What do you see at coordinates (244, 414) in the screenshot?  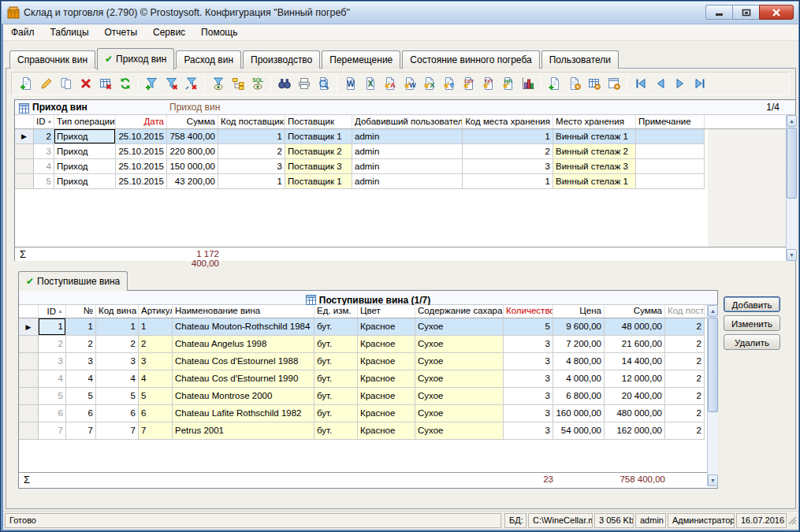 I see `grid-cell: Chateau Lafite Rothschild 1982` at bounding box center [244, 414].